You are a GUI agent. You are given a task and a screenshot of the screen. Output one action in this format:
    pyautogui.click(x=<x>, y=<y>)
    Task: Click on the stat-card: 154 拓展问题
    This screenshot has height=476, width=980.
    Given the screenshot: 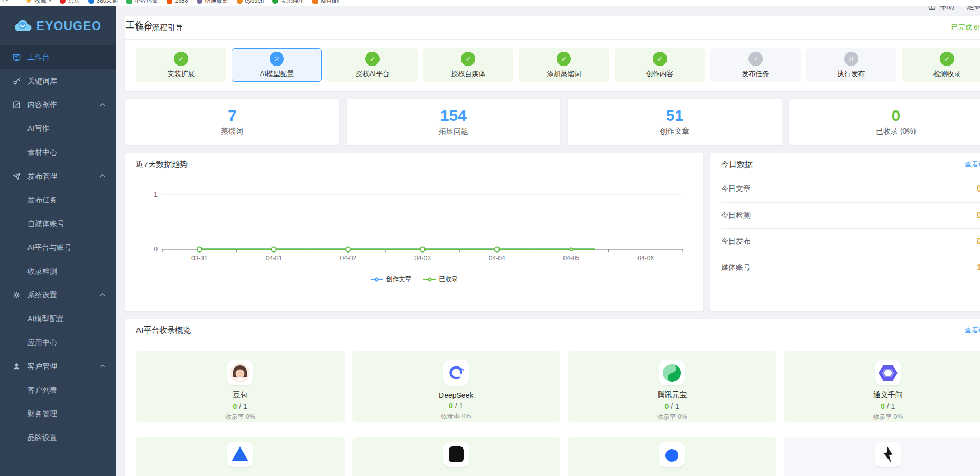 What is the action you would take?
    pyautogui.click(x=454, y=122)
    